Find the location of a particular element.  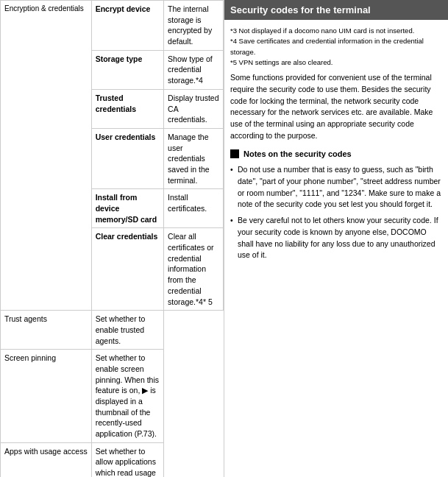

bullet-list: Do not use a number that is easy to gues… is located at coordinates (336, 213).